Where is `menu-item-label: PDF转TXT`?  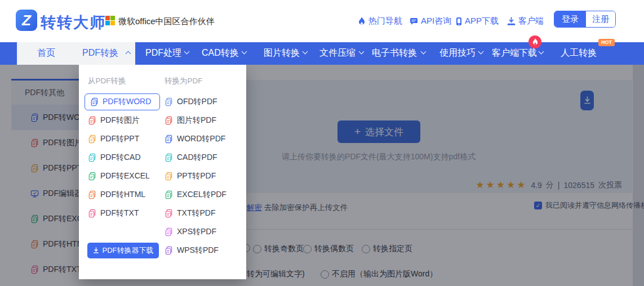 menu-item-label: PDF转TXT is located at coordinates (119, 213).